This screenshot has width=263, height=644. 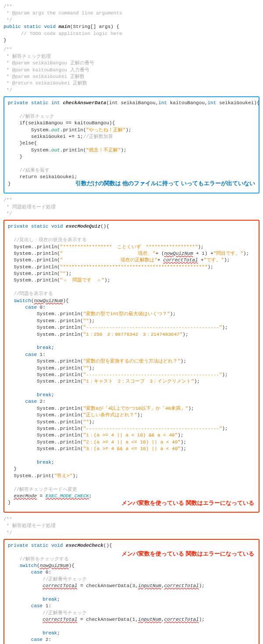 I want to click on annotation-red-1: メンバ変数を使っている 関数はエラーになっている, so click(x=188, y=503).